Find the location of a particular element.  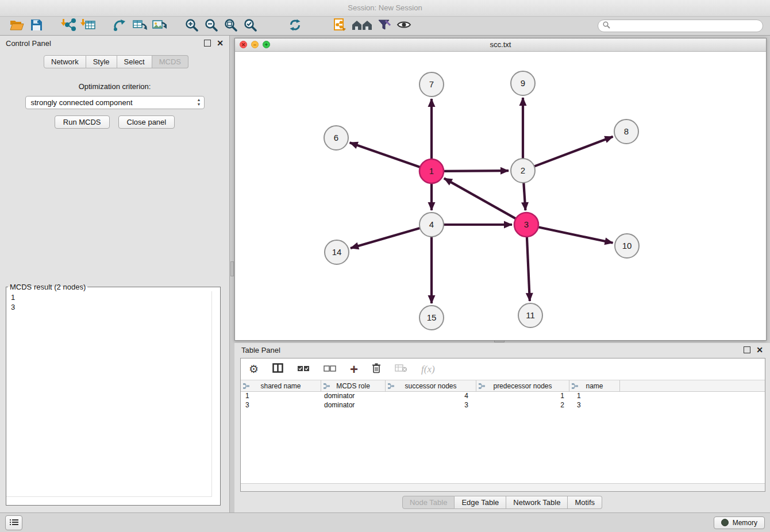

close-traffic-light-icon: ✕ is located at coordinates (244, 45).